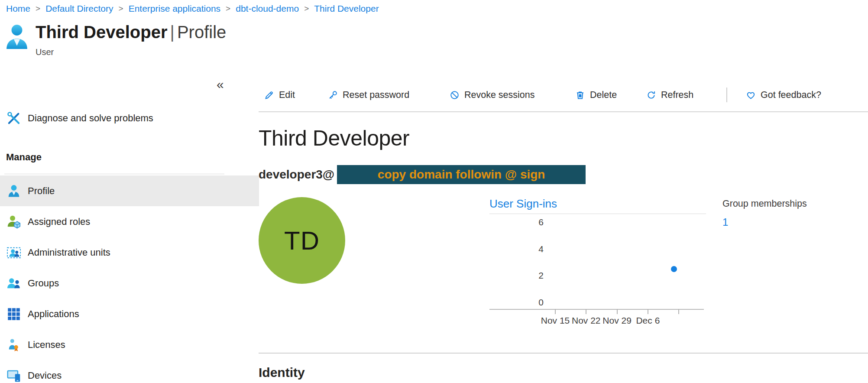 The image size is (868, 383). What do you see at coordinates (267, 9) in the screenshot?
I see `breadcrumb-link-dbt-cloud-demo: dbt-cloud-demo` at bounding box center [267, 9].